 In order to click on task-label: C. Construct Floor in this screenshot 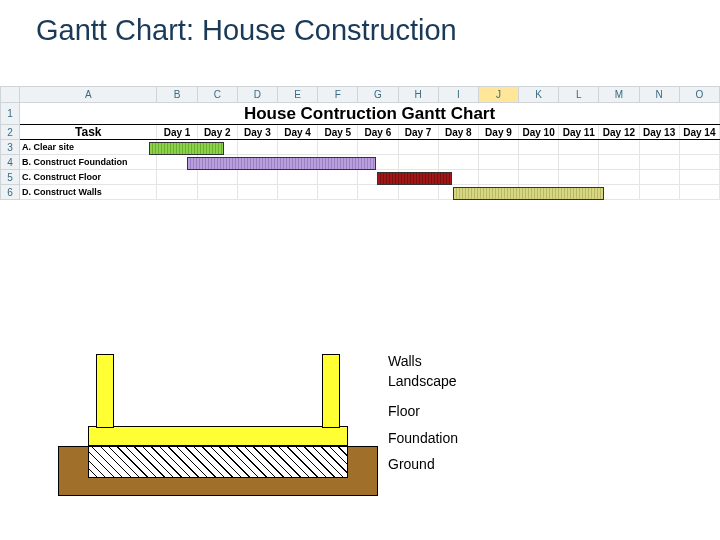, I will do `click(88, 178)`.